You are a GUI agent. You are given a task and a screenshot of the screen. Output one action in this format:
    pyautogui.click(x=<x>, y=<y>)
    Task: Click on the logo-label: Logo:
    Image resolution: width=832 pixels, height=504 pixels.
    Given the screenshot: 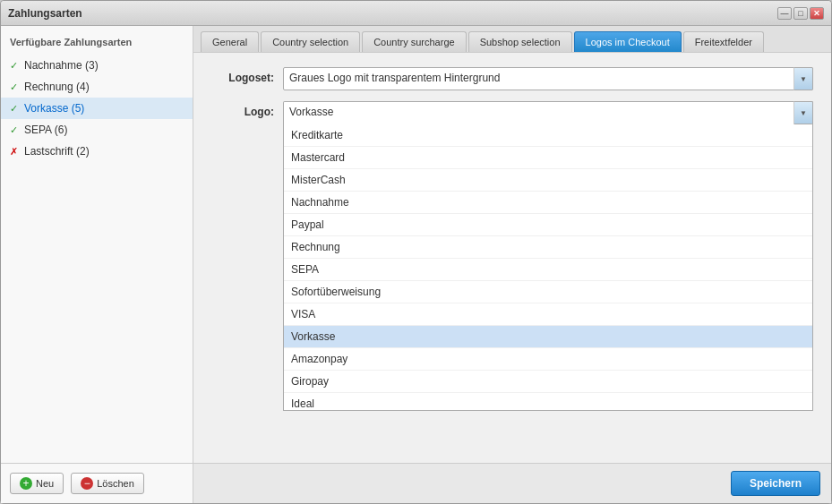 What is the action you would take?
    pyautogui.click(x=247, y=109)
    